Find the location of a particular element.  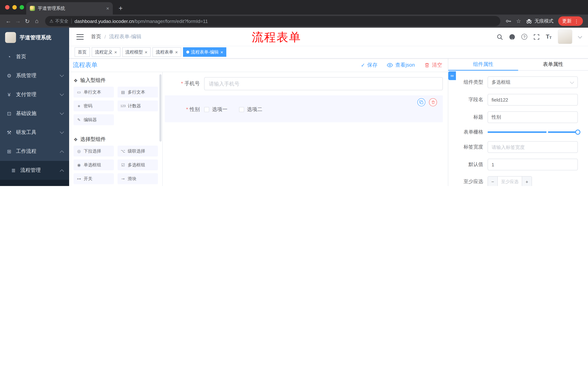

tag-process-model: 流程模型× is located at coordinates (136, 52).